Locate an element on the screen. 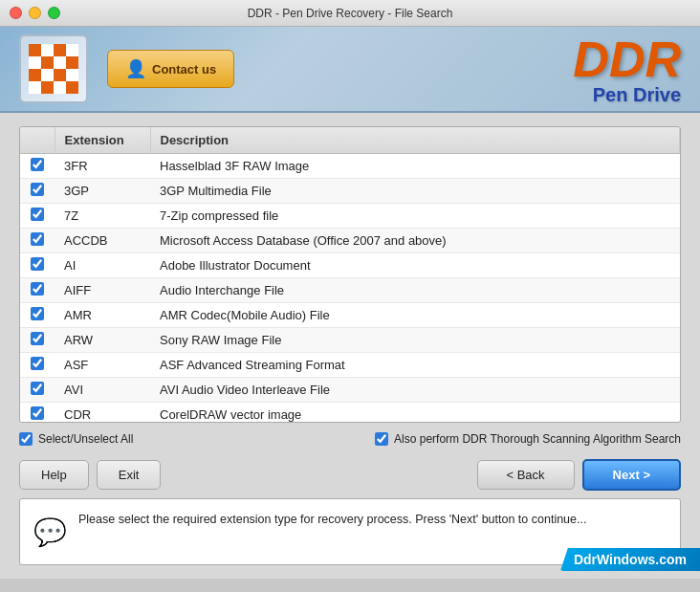 The width and height of the screenshot is (700, 592). minimize-button is located at coordinates (34, 13).